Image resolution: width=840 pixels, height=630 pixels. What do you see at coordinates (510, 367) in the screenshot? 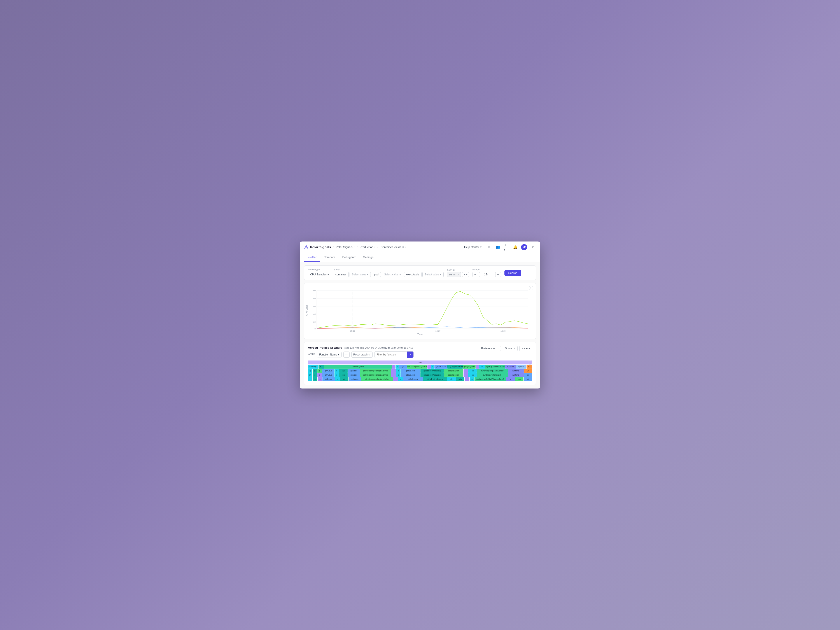
I see `fg-block-r1-13: runtime` at bounding box center [510, 367].